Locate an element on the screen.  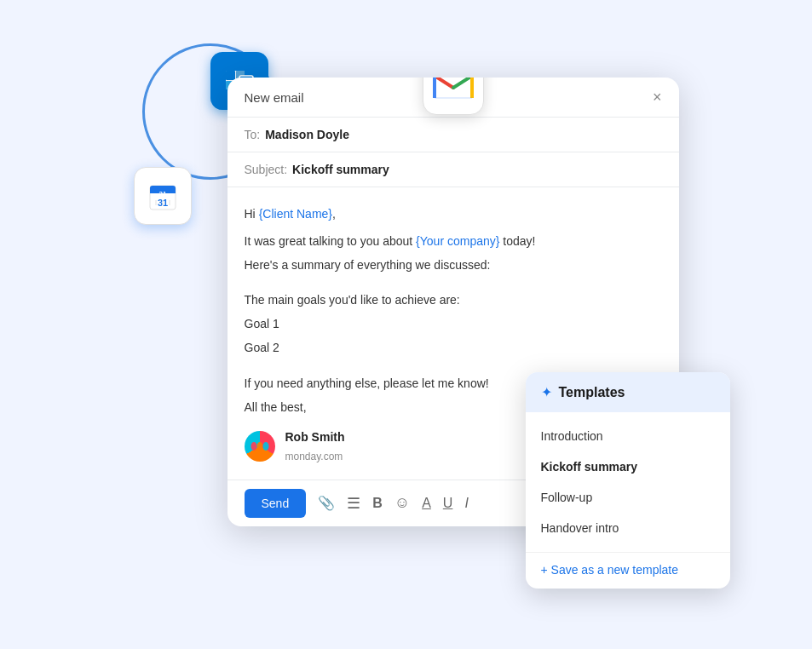
list-icon: ☰ is located at coordinates (354, 503).